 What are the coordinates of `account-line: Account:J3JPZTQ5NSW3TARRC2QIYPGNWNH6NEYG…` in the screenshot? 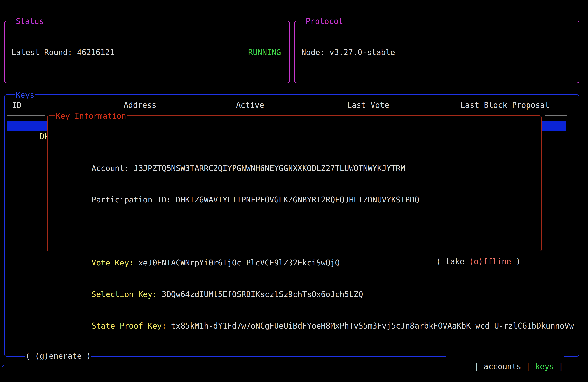 It's located at (296, 158).